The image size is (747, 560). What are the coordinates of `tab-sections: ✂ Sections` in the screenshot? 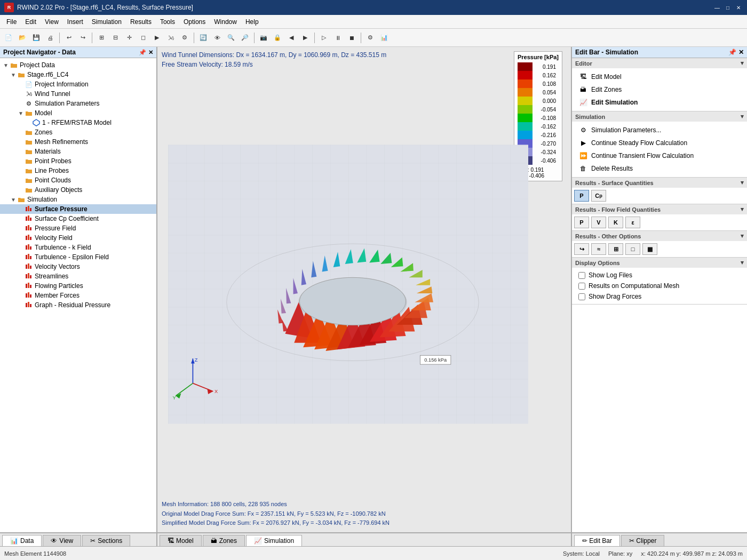 It's located at (106, 541).